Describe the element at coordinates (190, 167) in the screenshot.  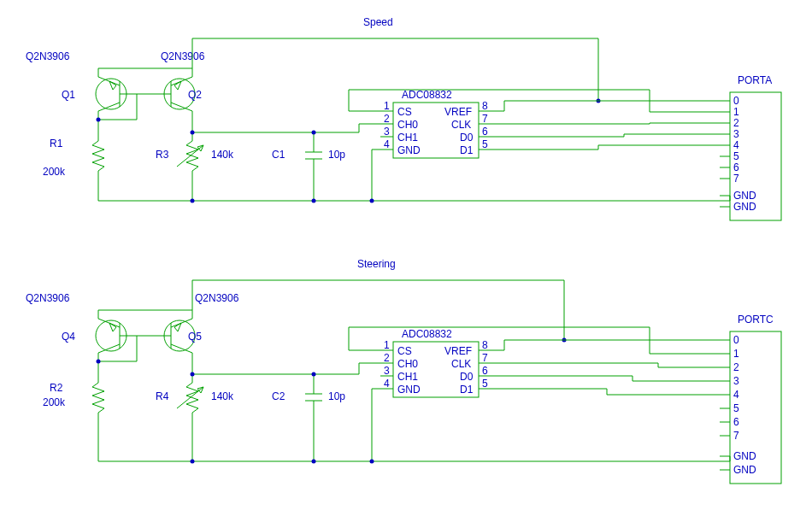
I see `pot-r3` at that location.